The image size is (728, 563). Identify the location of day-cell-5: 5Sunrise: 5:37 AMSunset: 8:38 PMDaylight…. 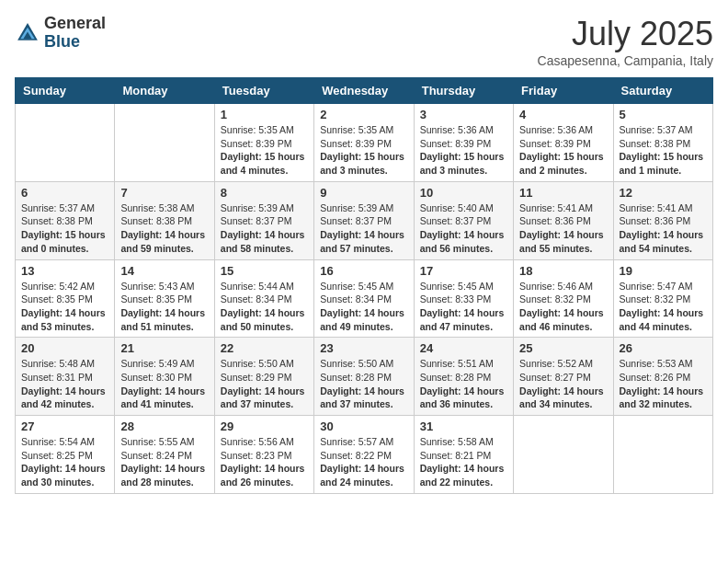
(663, 144).